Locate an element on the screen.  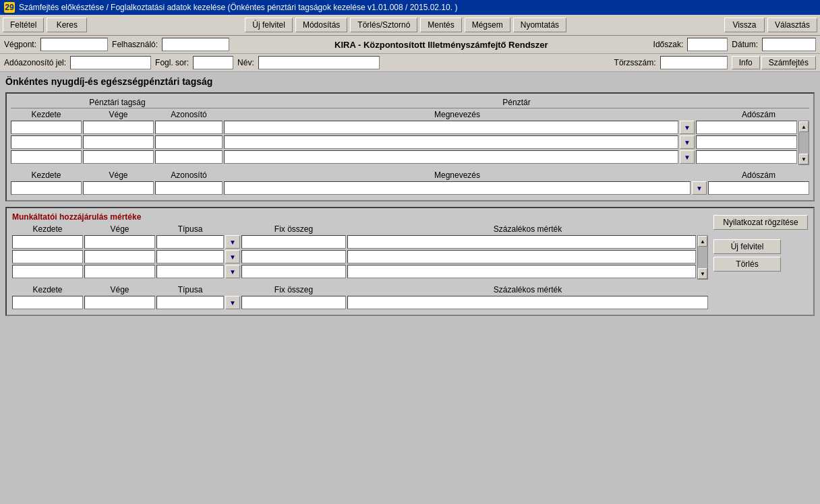
col2-header-vege: Vége is located at coordinates (119, 175).